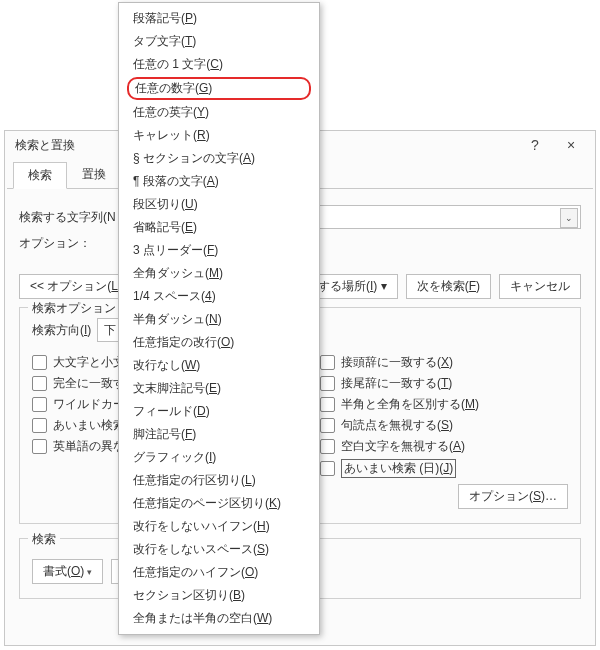 Image resolution: width=600 pixels, height=650 pixels. Describe the element at coordinates (219, 42) in the screenshot. I see `mi-tab-char: タブ文字(T)` at that location.